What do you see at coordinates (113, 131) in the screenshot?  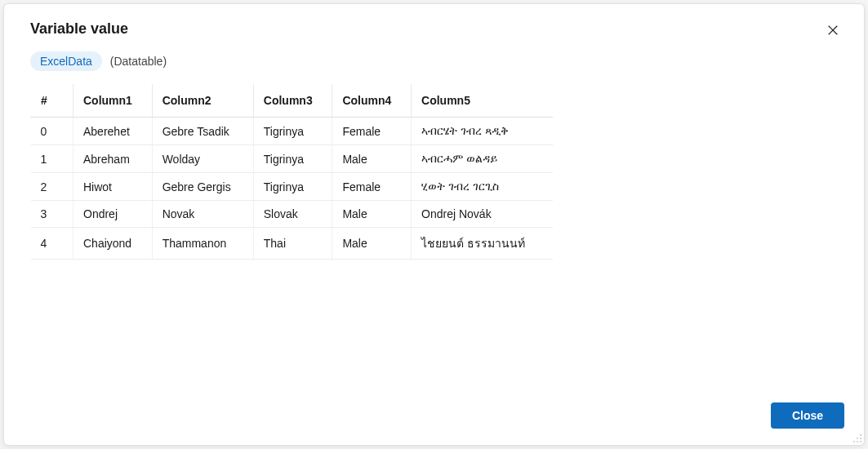 I see `cell: Aberehet` at bounding box center [113, 131].